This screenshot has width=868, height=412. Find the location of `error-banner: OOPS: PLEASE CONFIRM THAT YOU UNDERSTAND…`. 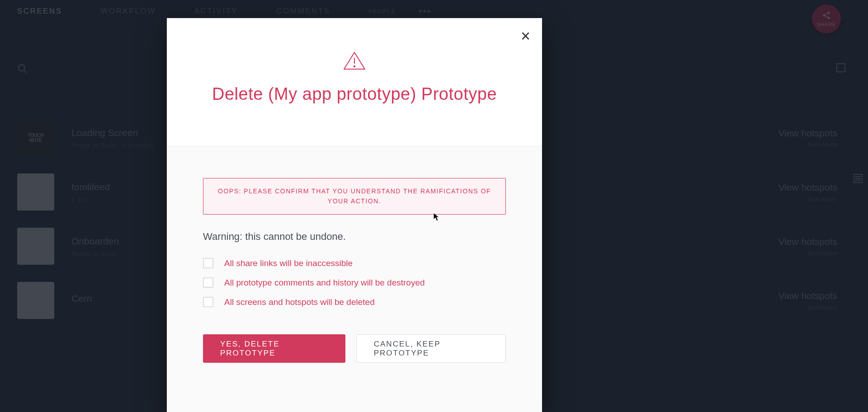

error-banner: OOPS: PLEASE CONFIRM THAT YOU UNDERSTAND… is located at coordinates (354, 196).